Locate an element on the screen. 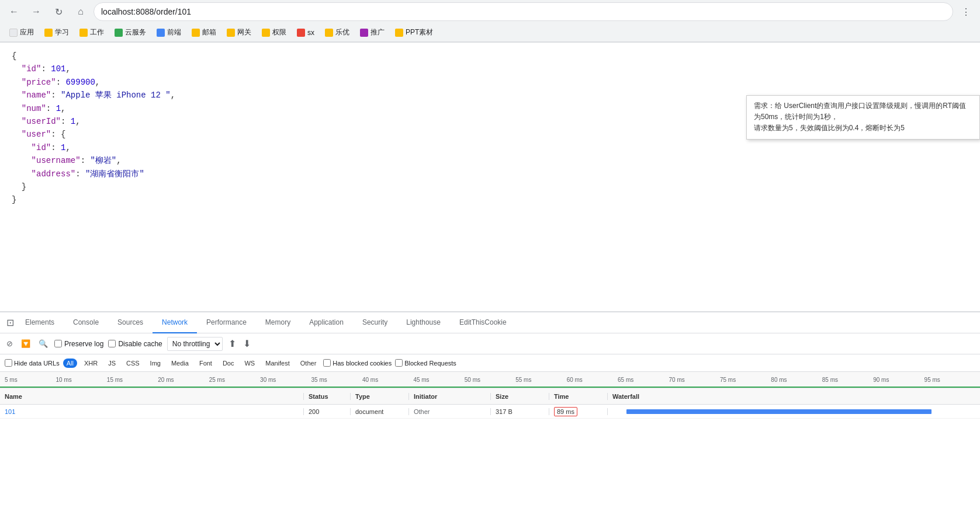  timeline-70ms: 70 ms is located at coordinates (694, 380).